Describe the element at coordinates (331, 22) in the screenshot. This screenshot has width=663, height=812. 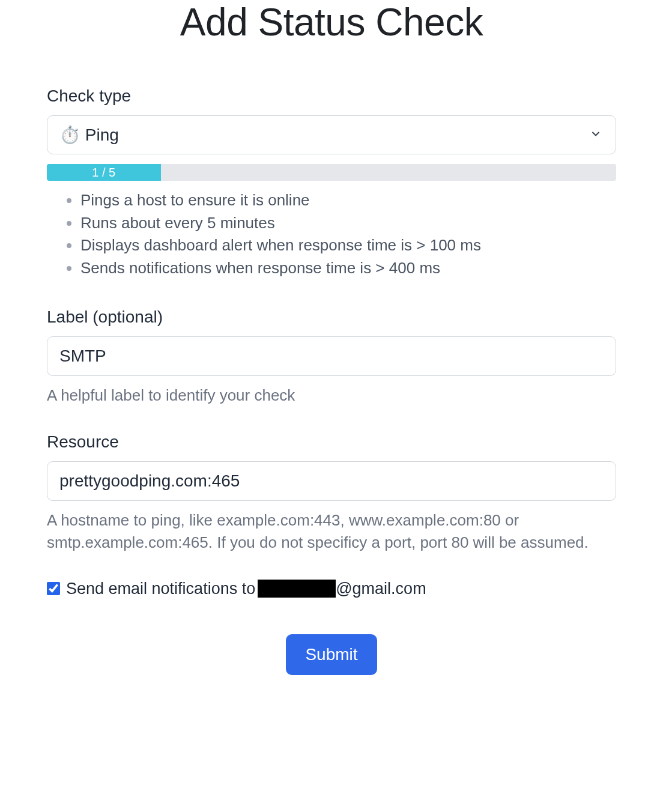
I see `page-title: Add Status Check` at that location.